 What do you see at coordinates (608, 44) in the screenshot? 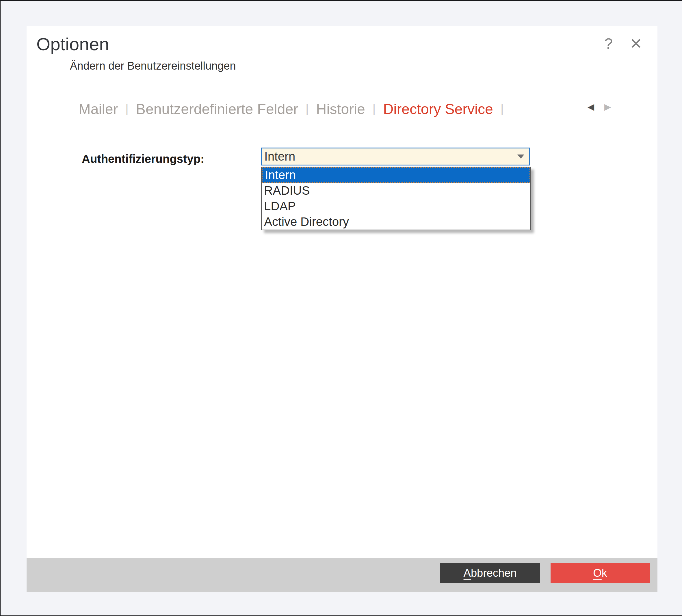
I see `help-icon: ?` at bounding box center [608, 44].